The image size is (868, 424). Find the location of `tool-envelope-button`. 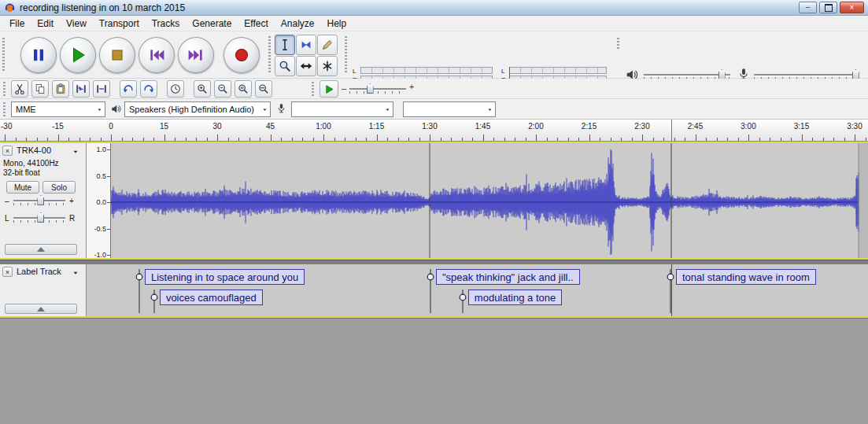

tool-envelope-button is located at coordinates (306, 45).